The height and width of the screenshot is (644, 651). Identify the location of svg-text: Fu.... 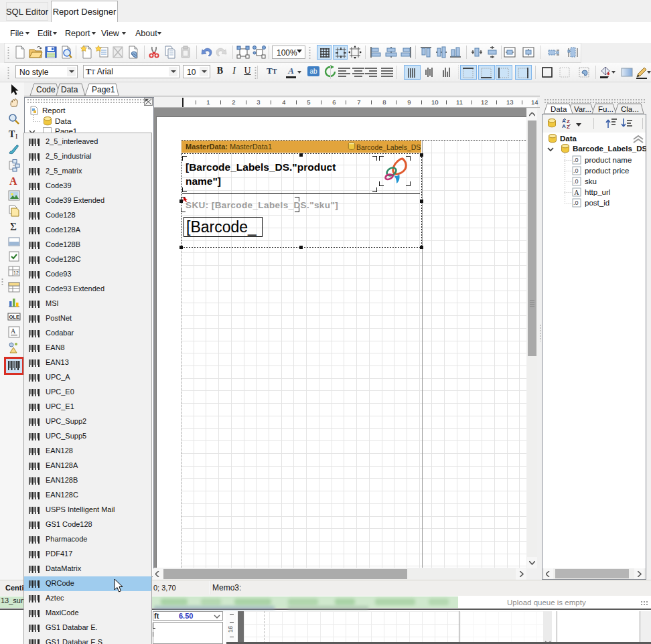
(605, 109).